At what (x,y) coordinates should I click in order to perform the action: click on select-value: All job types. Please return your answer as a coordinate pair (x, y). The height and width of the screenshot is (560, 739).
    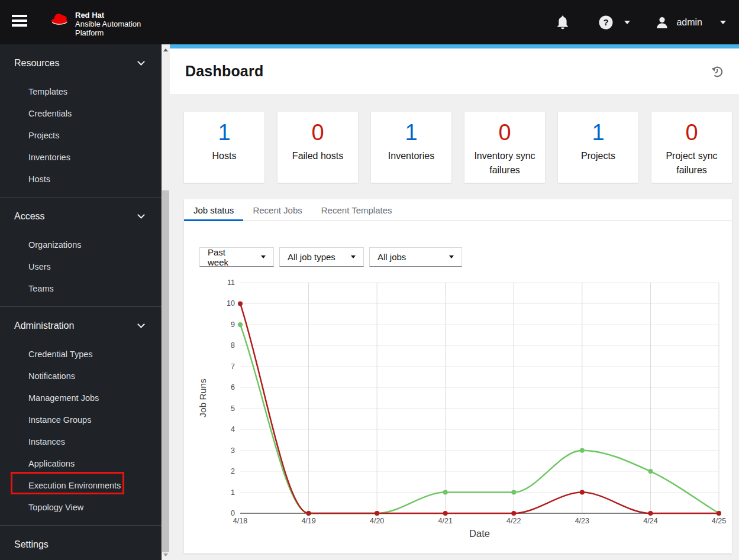
    Looking at the image, I should click on (311, 257).